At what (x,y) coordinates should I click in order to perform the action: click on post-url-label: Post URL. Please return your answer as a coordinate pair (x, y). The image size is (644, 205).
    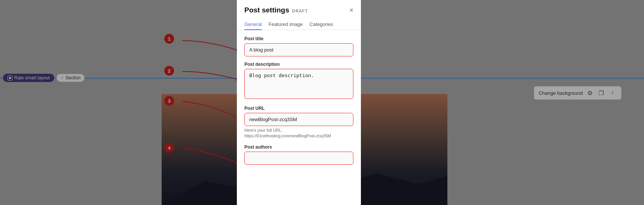
    Looking at the image, I should click on (299, 108).